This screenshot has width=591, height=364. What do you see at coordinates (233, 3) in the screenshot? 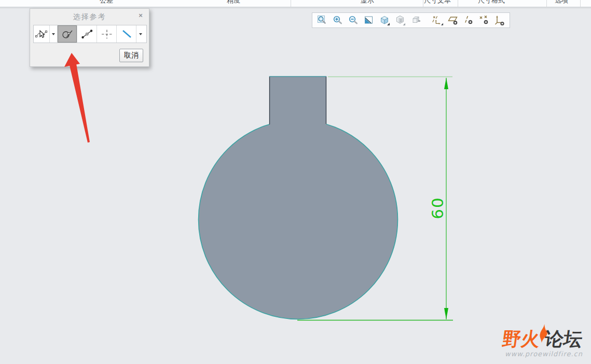
I see `ribbon-group-precision: 精度` at bounding box center [233, 3].